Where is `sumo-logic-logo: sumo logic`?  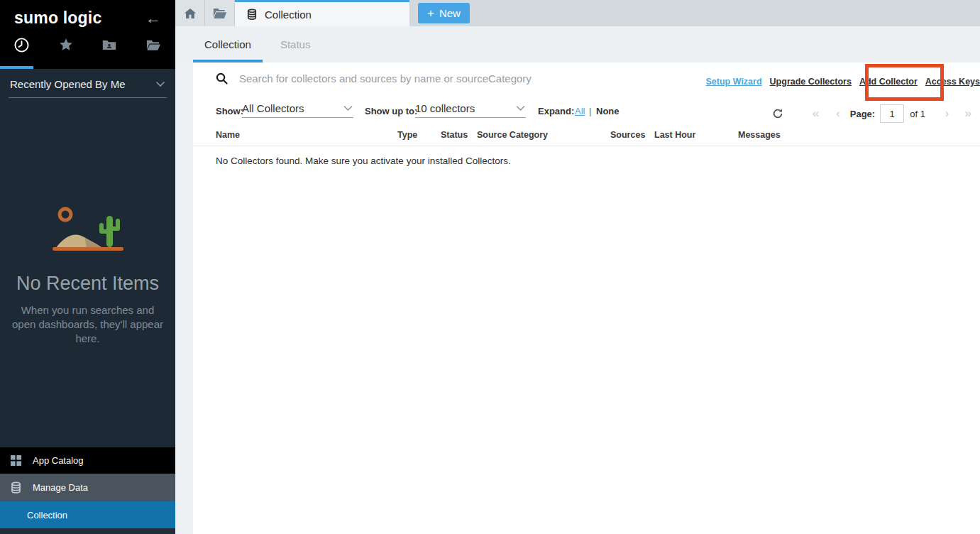
sumo-logic-logo: sumo logic is located at coordinates (58, 18).